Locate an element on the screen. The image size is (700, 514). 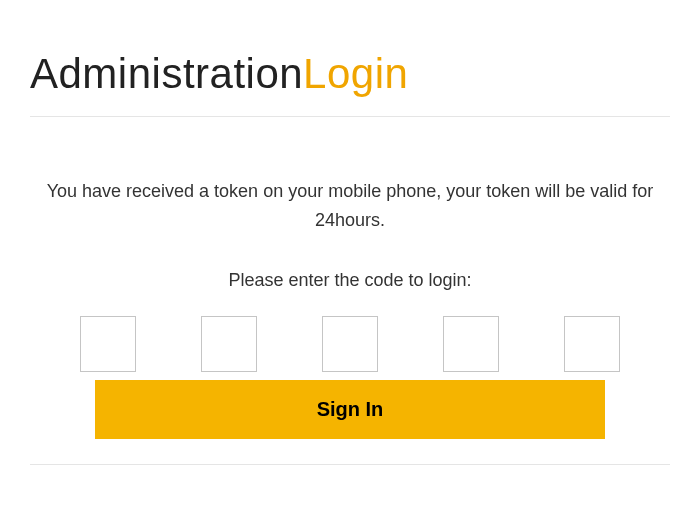
code-prompt-text: Please enter the code to login: is located at coordinates (350, 280).